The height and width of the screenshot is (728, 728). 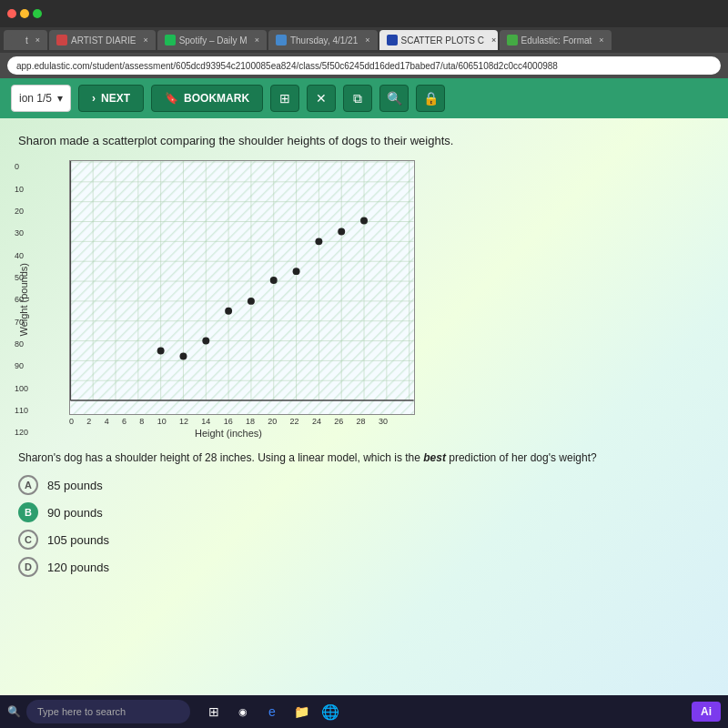 What do you see at coordinates (78, 541) in the screenshot?
I see `choice-text-c: 105 pounds` at bounding box center [78, 541].